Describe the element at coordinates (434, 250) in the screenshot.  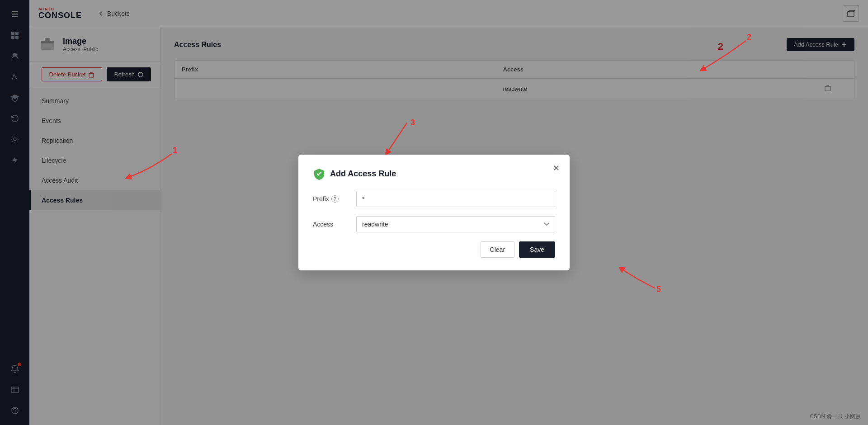
I see `modal-actions: Clear Save` at that location.